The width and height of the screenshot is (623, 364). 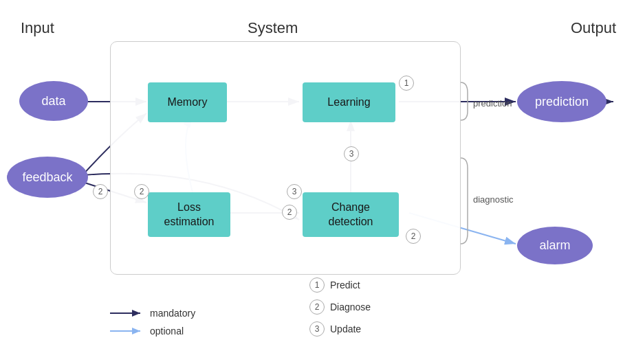 What do you see at coordinates (289, 212) in the screenshot?
I see `badge-2d: 2` at bounding box center [289, 212].